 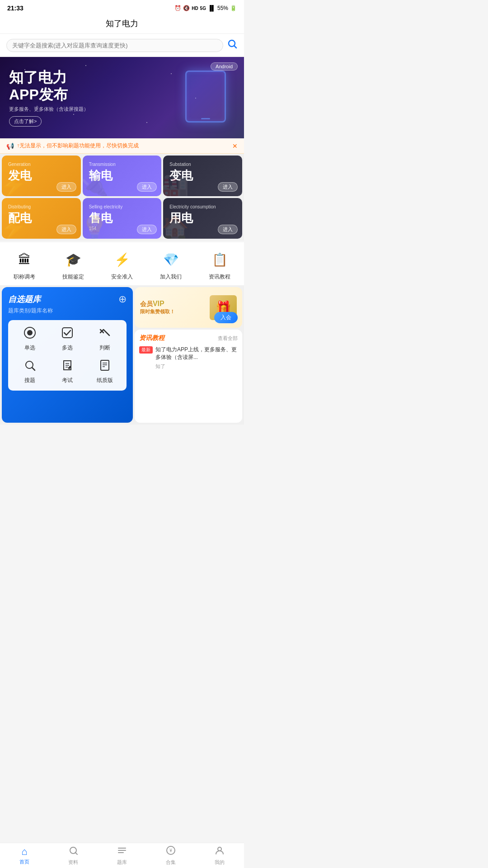 I want to click on vip-card: 会员VIP 限时集赞领取！ 🎁 入会, so click(x=188, y=307).